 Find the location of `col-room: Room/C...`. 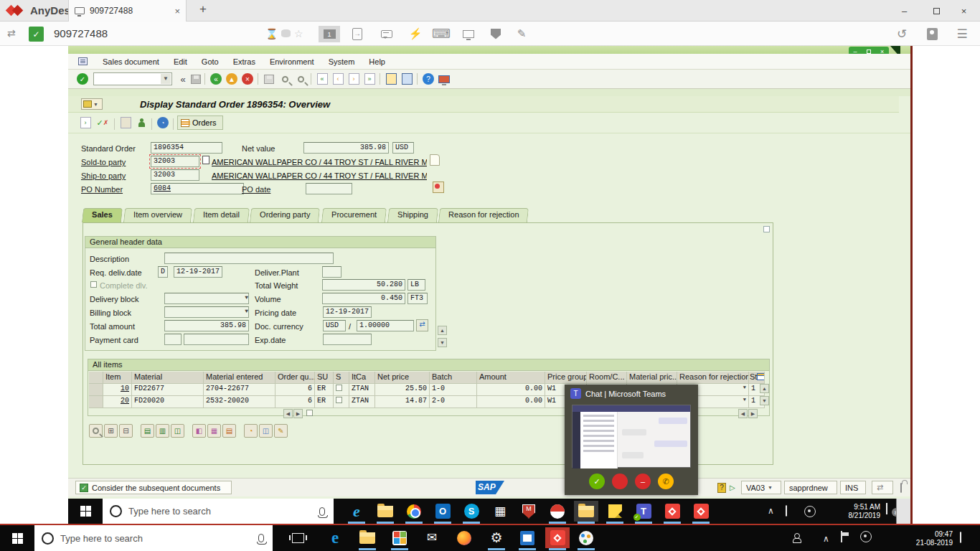

col-room: Room/C... is located at coordinates (607, 377).